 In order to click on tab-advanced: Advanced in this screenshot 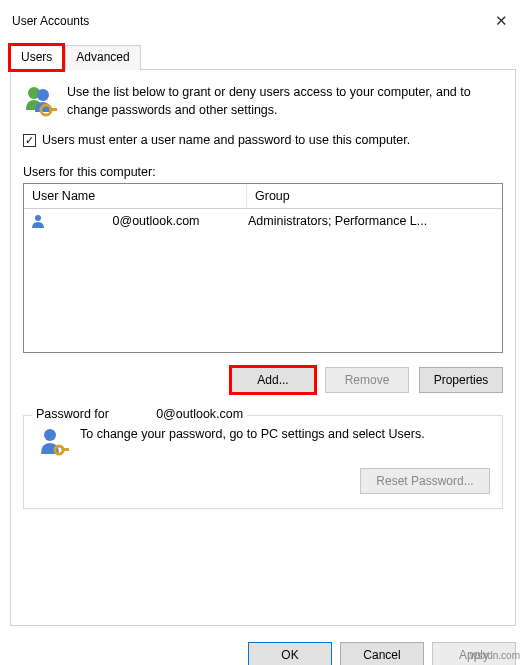, I will do `click(102, 58)`.